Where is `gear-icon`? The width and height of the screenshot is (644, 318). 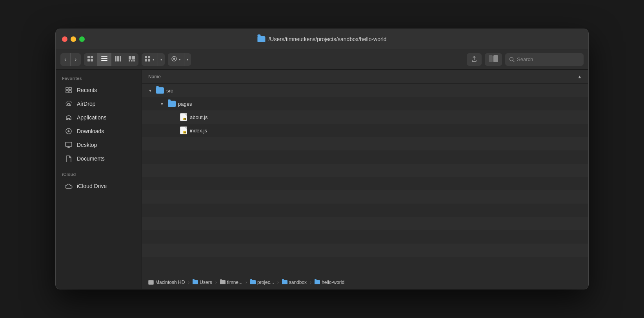 gear-icon is located at coordinates (174, 60).